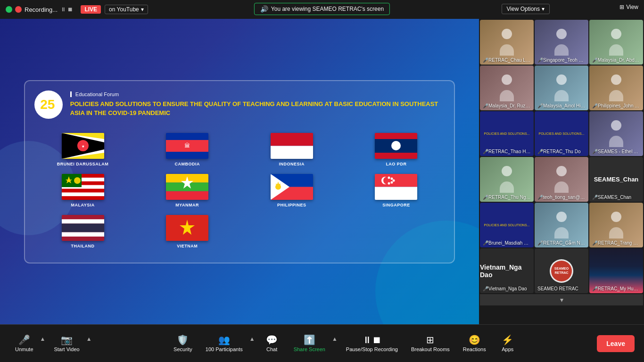 This screenshot has height=362, width=644. Describe the element at coordinates (632, 7) in the screenshot. I see `view-label: View` at that location.